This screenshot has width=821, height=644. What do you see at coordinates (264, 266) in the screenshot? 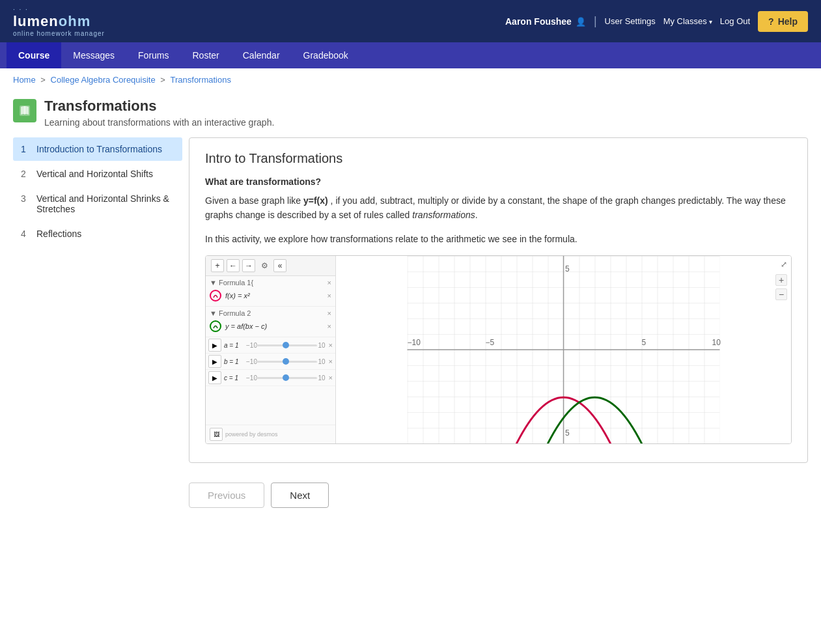
I see `settings-icon: ⚙` at bounding box center [264, 266].